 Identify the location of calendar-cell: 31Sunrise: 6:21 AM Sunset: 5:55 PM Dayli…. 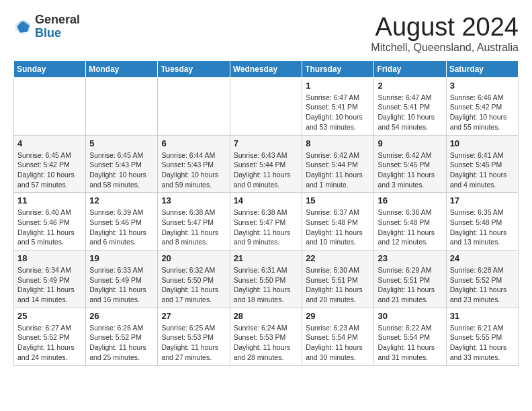
(482, 336).